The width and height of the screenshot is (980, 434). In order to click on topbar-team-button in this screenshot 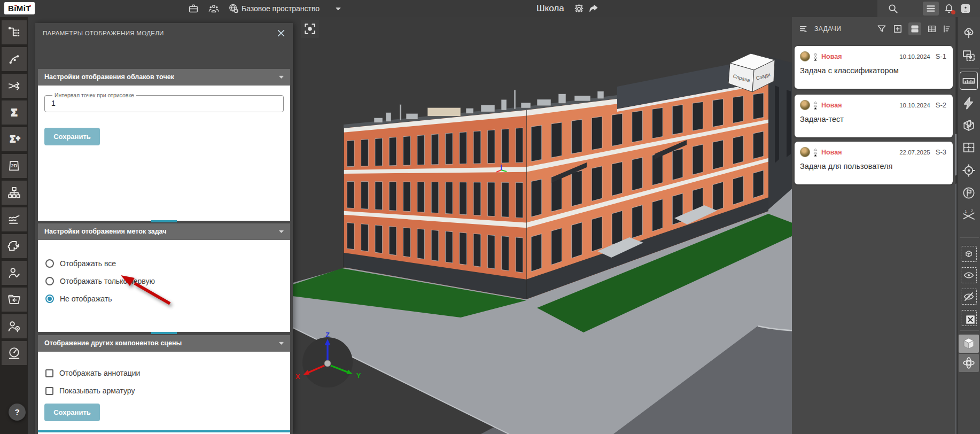, I will do `click(214, 9)`.